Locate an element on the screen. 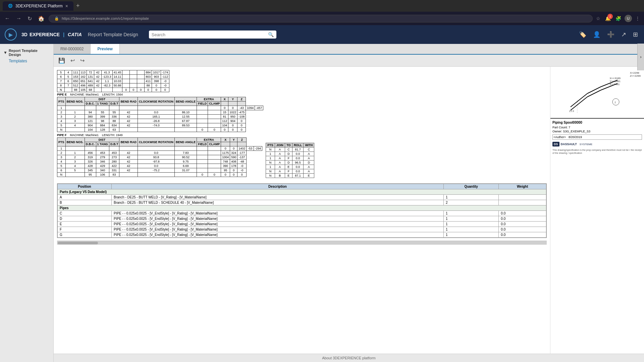 The width and height of the screenshot is (644, 362). forward-button: → is located at coordinates (19, 18).